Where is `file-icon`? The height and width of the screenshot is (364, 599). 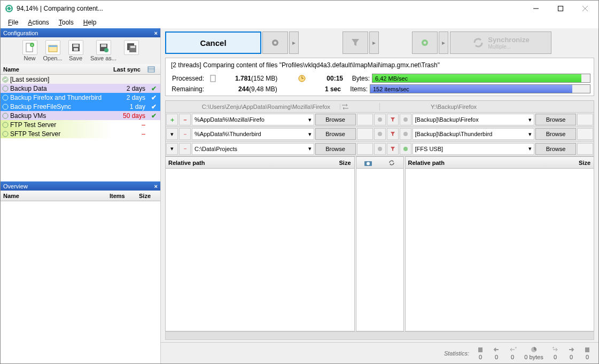
file-icon is located at coordinates (213, 78).